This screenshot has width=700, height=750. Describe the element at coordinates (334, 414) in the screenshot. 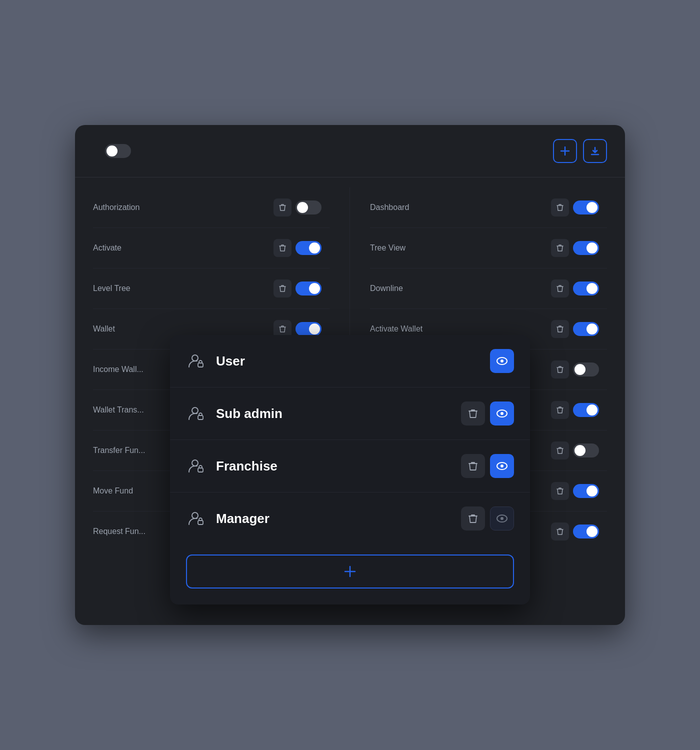

I see `role-label: Sub admin` at that location.